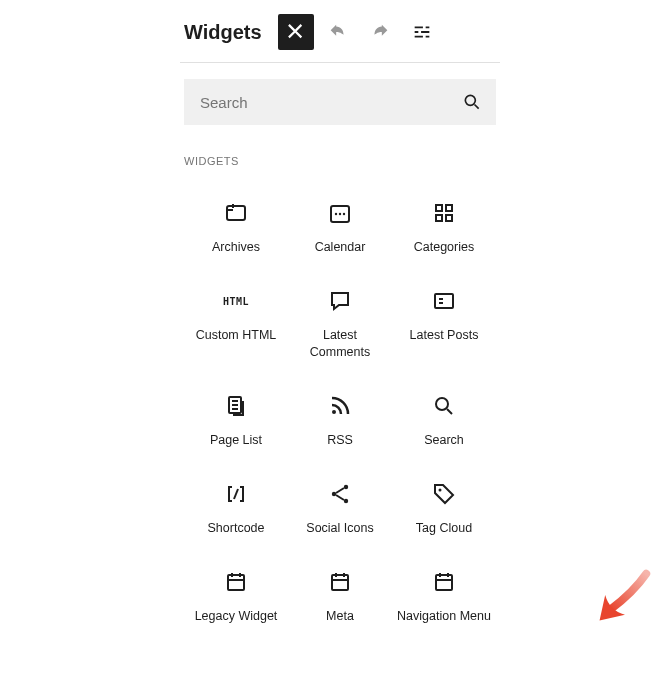  Describe the element at coordinates (236, 335) in the screenshot. I see `widget-label: Custom HTML` at that location.